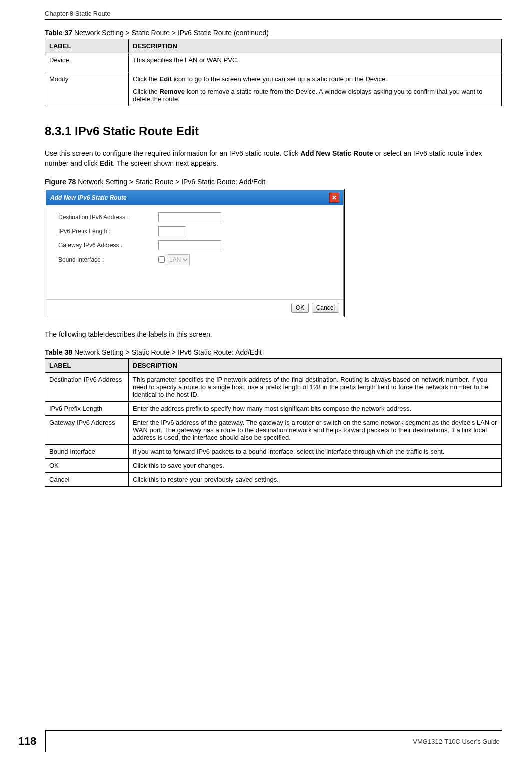  Describe the element at coordinates (274, 33) in the screenshot. I see `table37-caption: Table 37 Network Setting > Static Route …` at that location.